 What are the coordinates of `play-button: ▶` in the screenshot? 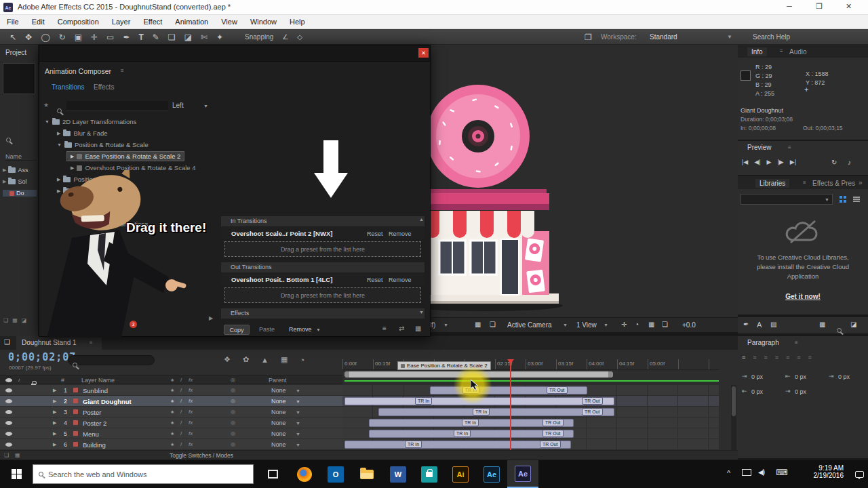 It's located at (769, 162).